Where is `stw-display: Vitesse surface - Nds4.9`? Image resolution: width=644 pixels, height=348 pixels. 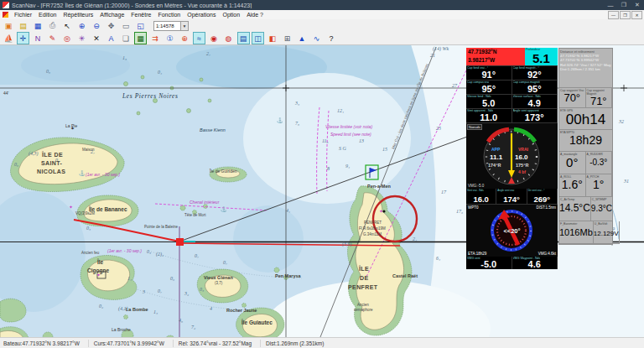 stw-display: Vitesse surface - Nds4.9 is located at coordinates (535, 101).